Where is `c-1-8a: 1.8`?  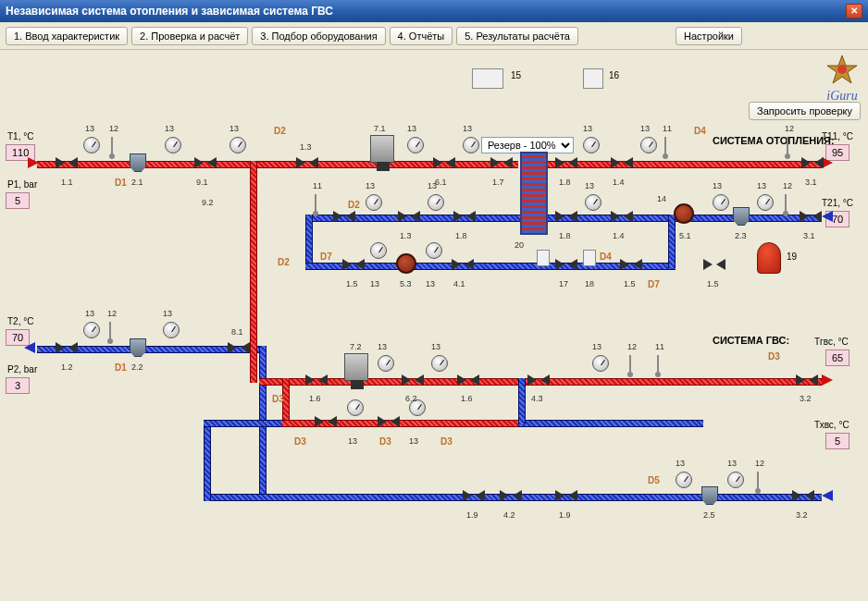 c-1-8a: 1.8 is located at coordinates (564, 182).